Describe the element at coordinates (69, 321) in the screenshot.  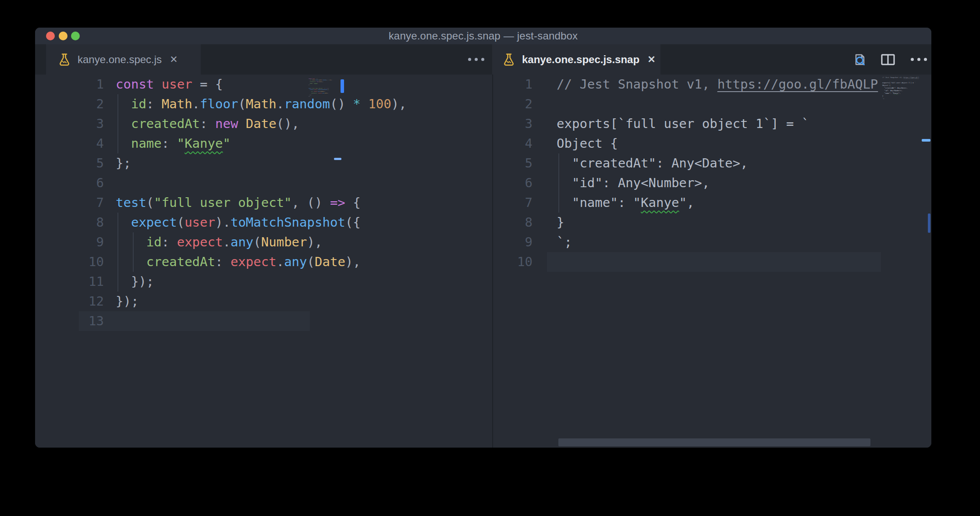
I see `line-number: 13` at that location.